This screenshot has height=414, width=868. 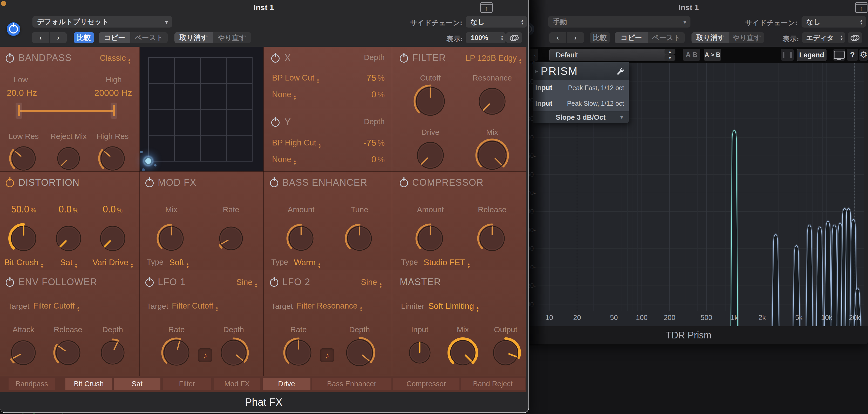 What do you see at coordinates (492, 102) in the screenshot?
I see `resonance-knob` at bounding box center [492, 102].